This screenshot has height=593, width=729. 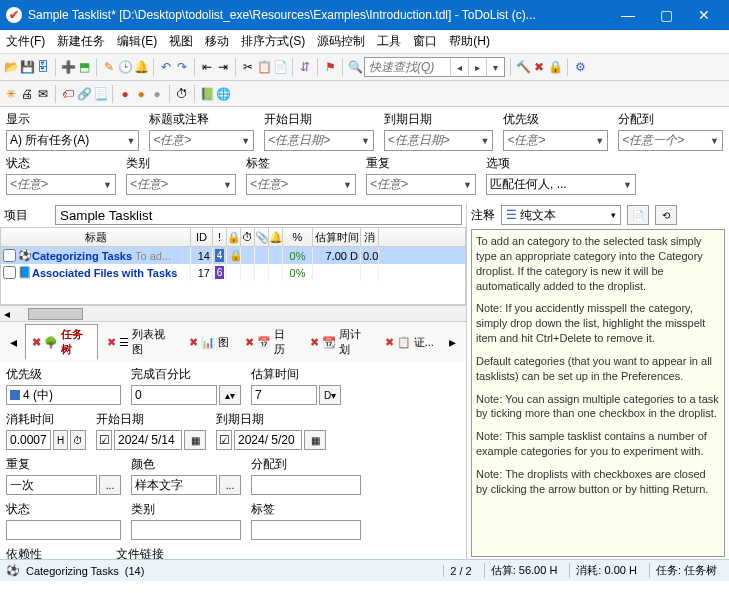 I want to click on edit-icon: ✎, so click(x=109, y=67).